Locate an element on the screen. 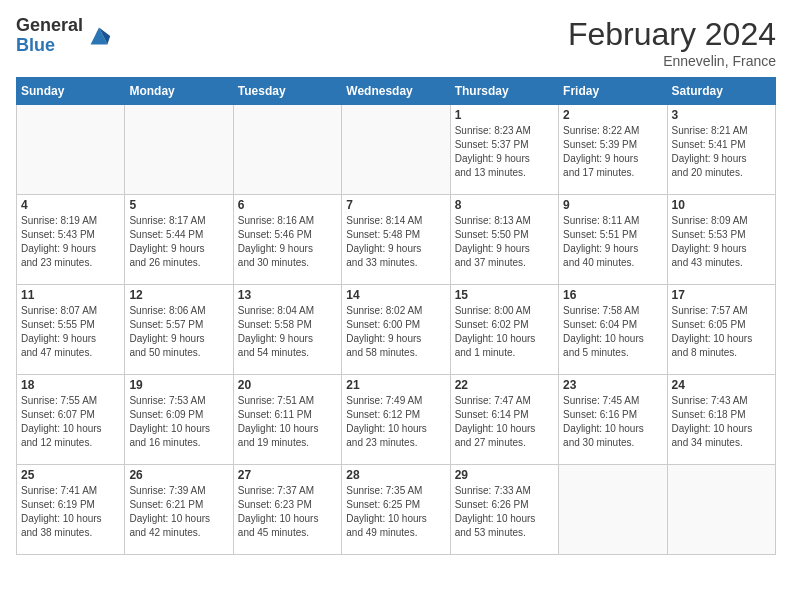 This screenshot has width=792, height=612. day-info: Sunrise: 7:49 AM Sunset: 6:12 PM Dayligh… is located at coordinates (396, 422).